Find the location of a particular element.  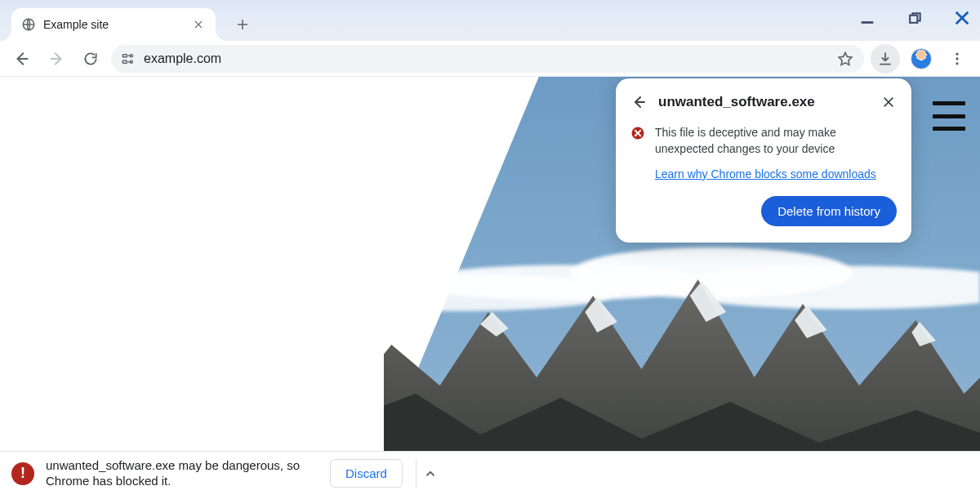

site-hamburger-menu is located at coordinates (949, 116).